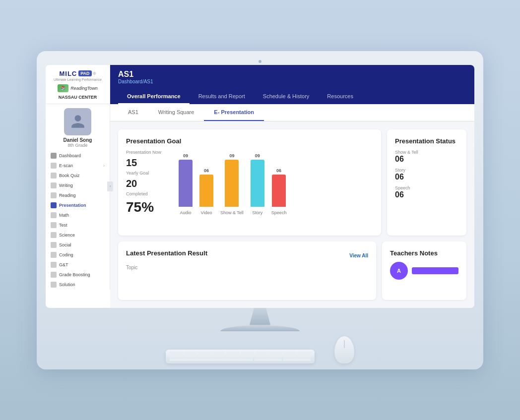  What do you see at coordinates (427, 192) in the screenshot?
I see `status-item-speech: Speech 06` at bounding box center [427, 192].